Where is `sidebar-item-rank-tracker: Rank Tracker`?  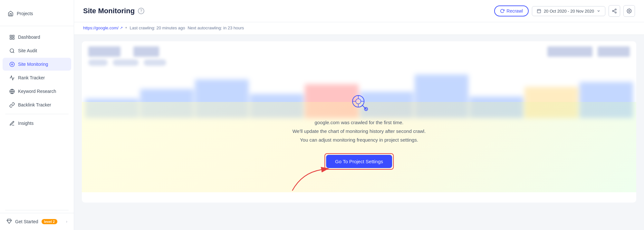 sidebar-item-rank-tracker: Rank Tracker is located at coordinates (37, 78).